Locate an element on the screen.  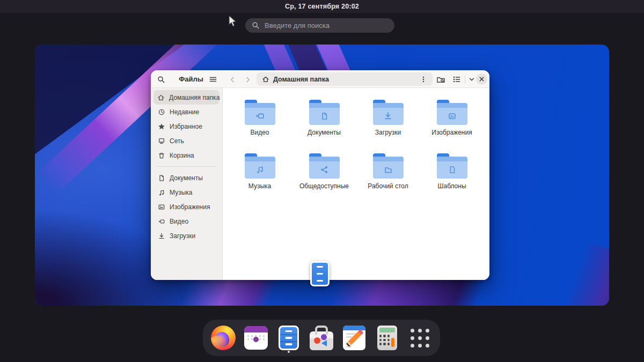
dock is located at coordinates (321, 338).